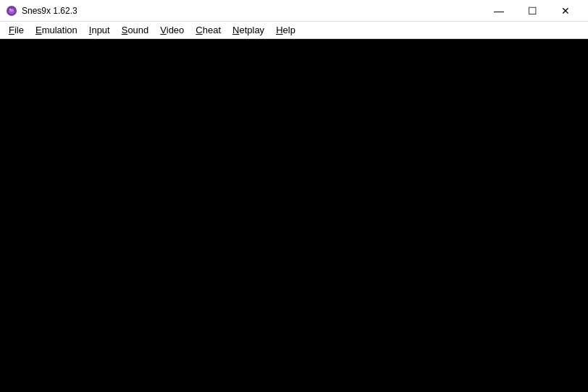 This screenshot has height=392, width=588. Describe the element at coordinates (100, 30) in the screenshot. I see `menu-item-input-label: Input` at that location.